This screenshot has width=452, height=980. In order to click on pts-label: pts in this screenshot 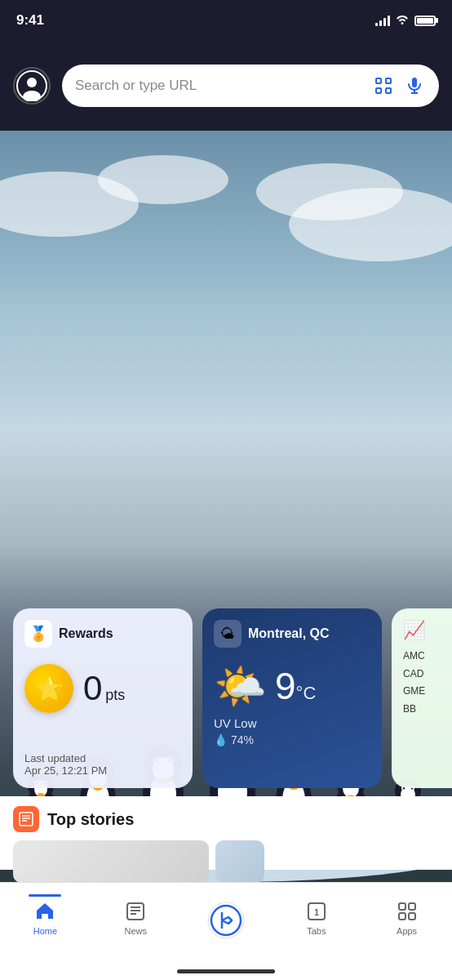, I will do `click(115, 696)`.